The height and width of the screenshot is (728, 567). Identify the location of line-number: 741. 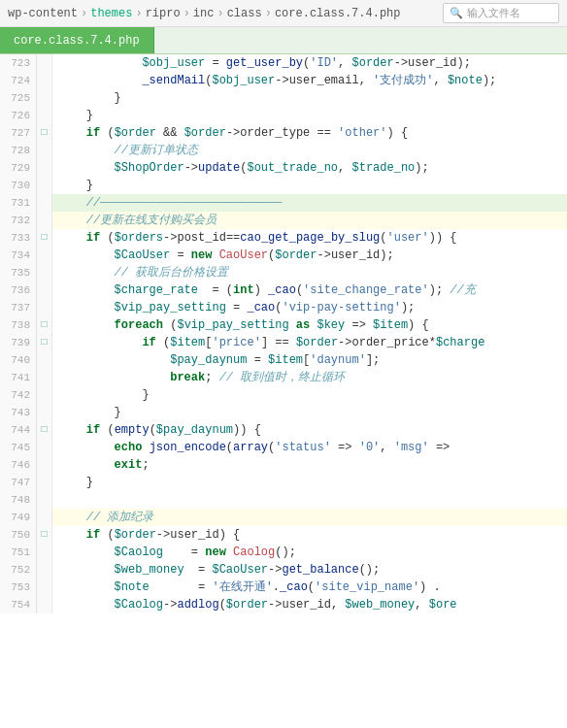
(18, 378).